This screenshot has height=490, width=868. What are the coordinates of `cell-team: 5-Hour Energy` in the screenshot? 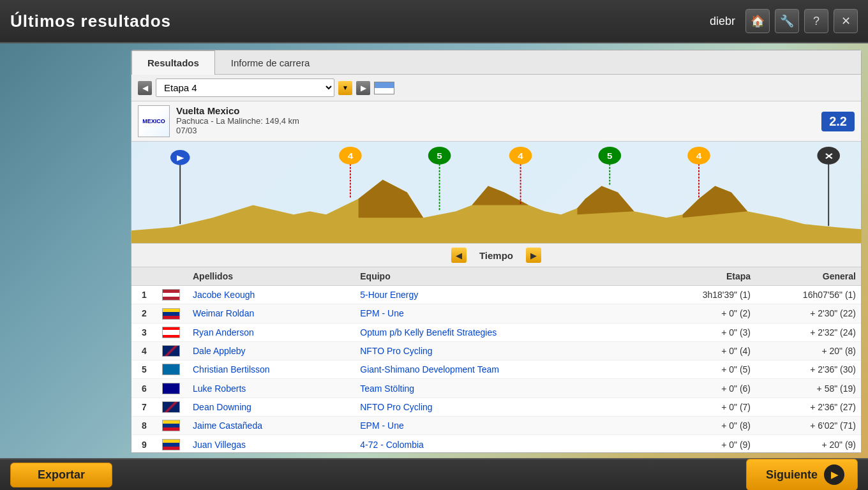 It's located at (507, 295).